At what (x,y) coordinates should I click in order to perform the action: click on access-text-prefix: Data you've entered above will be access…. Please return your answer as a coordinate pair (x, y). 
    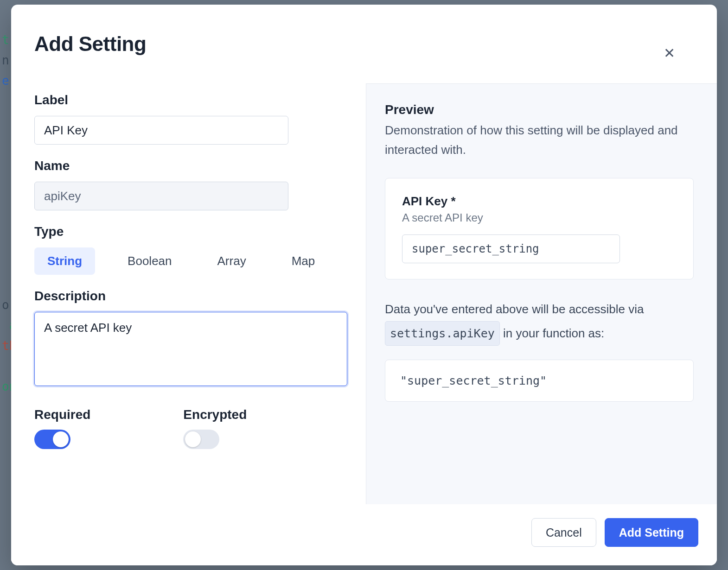
    Looking at the image, I should click on (515, 309).